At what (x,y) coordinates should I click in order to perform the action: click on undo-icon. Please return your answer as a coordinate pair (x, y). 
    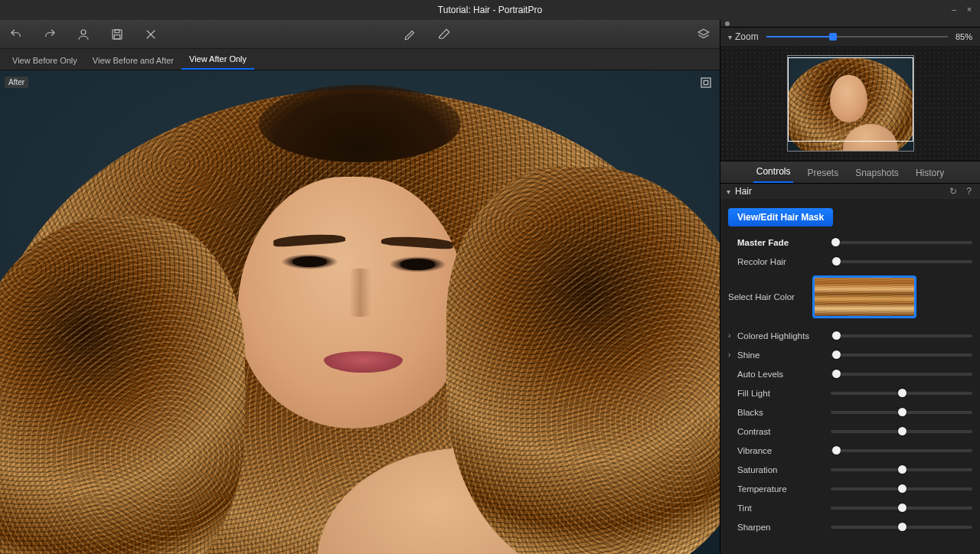
    Looking at the image, I should click on (16, 34).